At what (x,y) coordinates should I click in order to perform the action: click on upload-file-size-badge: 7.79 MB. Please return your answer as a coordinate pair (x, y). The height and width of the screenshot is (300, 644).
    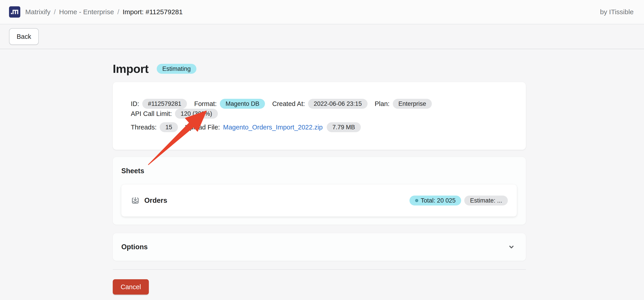
    Looking at the image, I should click on (344, 127).